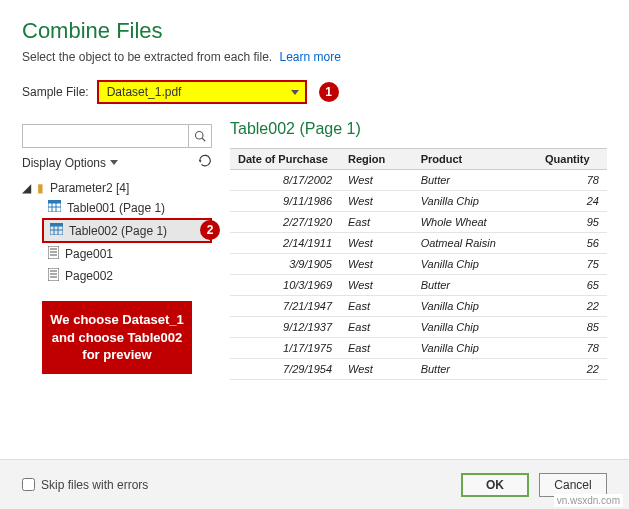 Image resolution: width=629 pixels, height=509 pixels. I want to click on table-cell: 3/9/1905, so click(285, 264).